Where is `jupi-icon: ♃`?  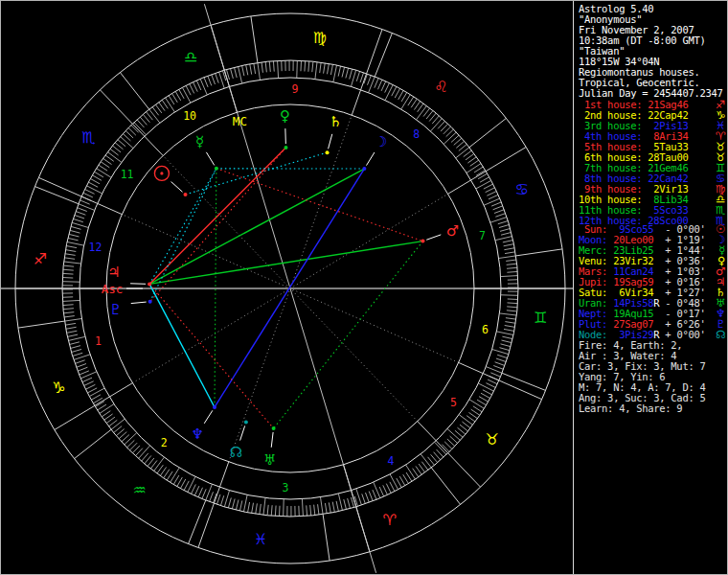
jupi-icon: ♃ is located at coordinates (113, 272).